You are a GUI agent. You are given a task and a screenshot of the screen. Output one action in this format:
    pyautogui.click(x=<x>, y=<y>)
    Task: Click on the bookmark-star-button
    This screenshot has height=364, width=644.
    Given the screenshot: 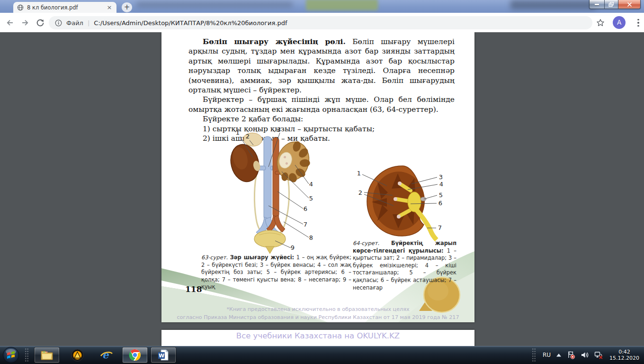 What is the action you would take?
    pyautogui.click(x=600, y=23)
    